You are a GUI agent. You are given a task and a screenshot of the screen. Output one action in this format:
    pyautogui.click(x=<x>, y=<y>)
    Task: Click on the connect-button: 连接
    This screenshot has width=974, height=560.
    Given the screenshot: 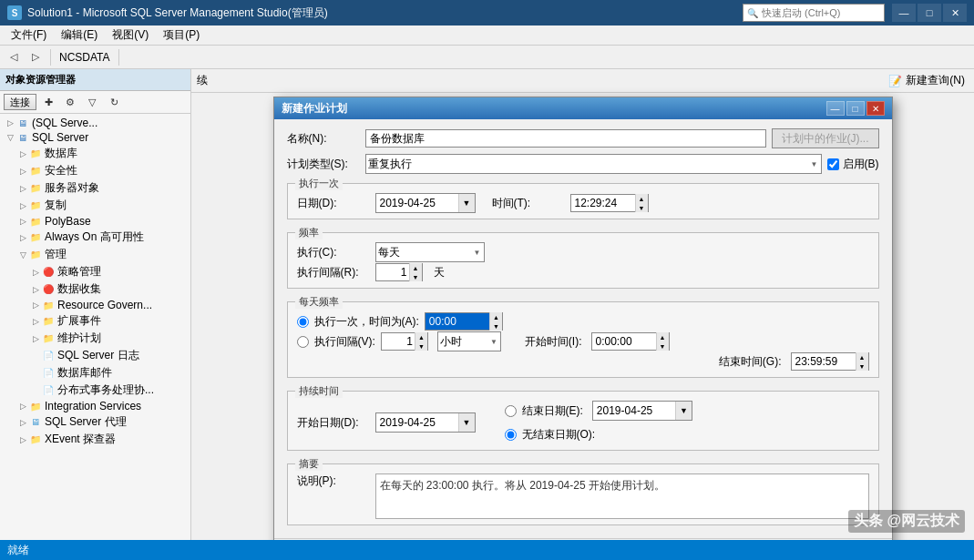 What is the action you would take?
    pyautogui.click(x=20, y=102)
    